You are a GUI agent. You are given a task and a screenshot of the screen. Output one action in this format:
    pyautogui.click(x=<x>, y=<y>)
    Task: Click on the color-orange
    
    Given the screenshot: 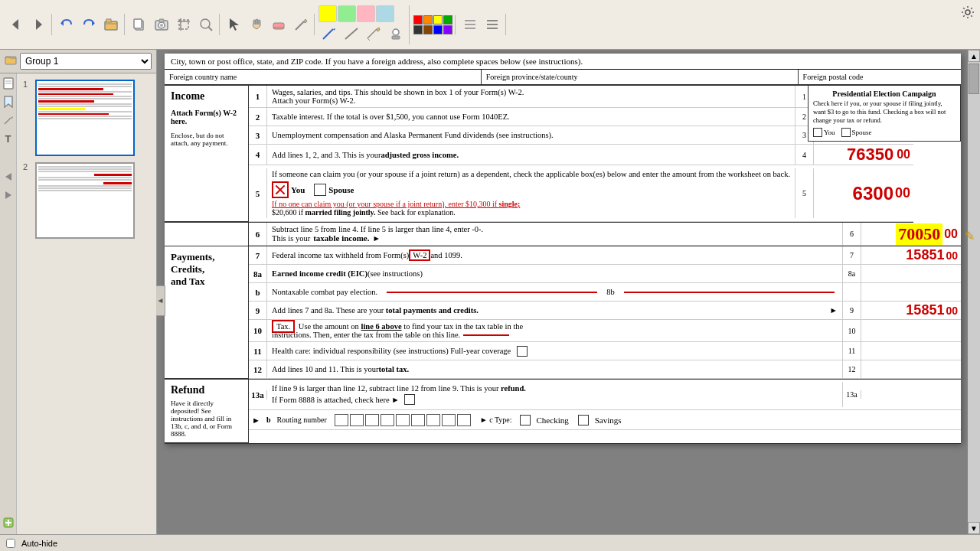 What is the action you would take?
    pyautogui.click(x=428, y=20)
    